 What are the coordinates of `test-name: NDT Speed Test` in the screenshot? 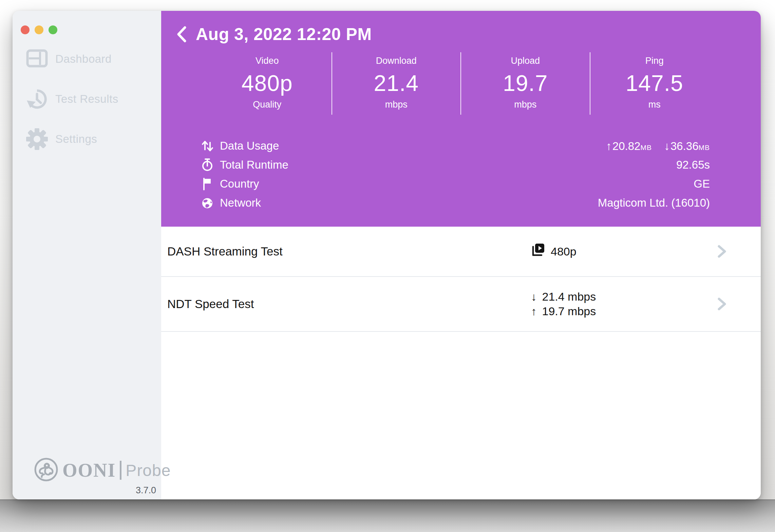 It's located at (349, 304).